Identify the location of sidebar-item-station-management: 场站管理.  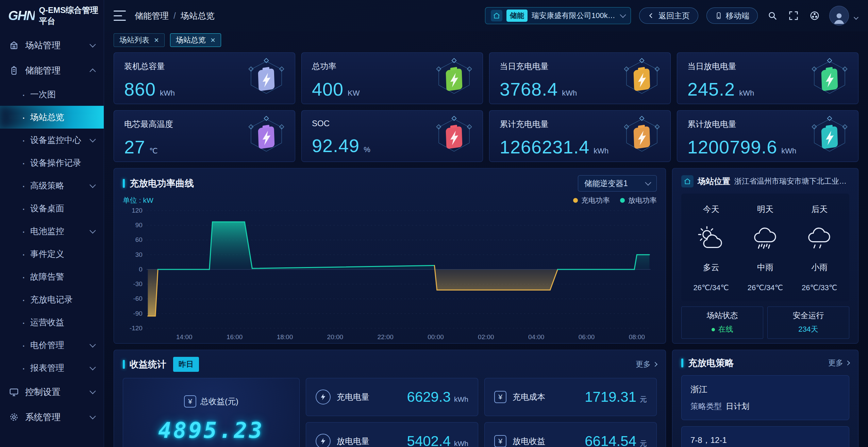
(52, 45).